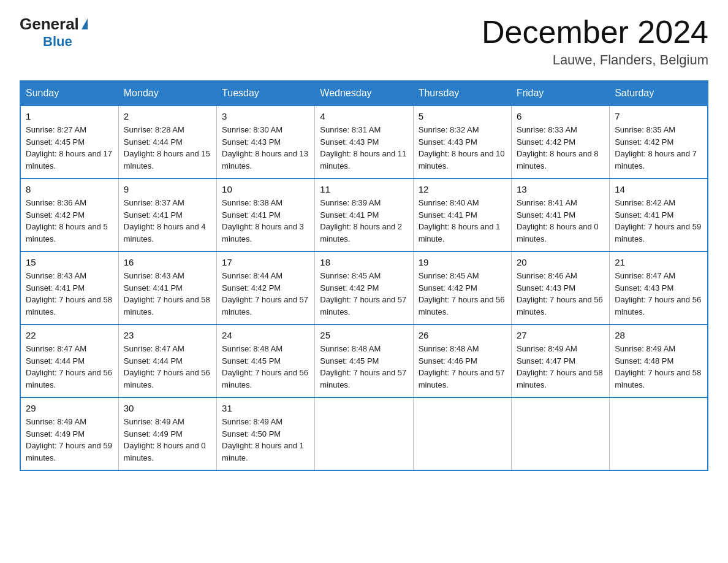 This screenshot has width=728, height=563. Describe the element at coordinates (658, 335) in the screenshot. I see `day-number: 28` at that location.